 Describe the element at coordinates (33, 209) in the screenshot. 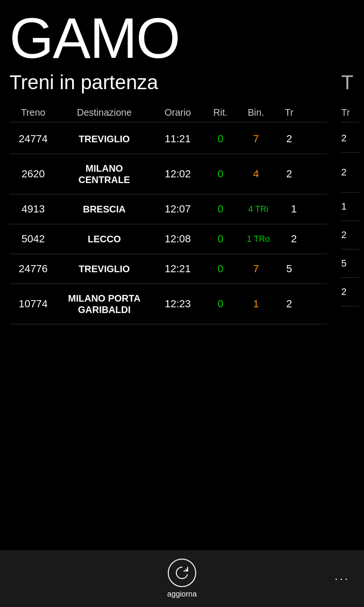

I see `train-number: 4913` at that location.